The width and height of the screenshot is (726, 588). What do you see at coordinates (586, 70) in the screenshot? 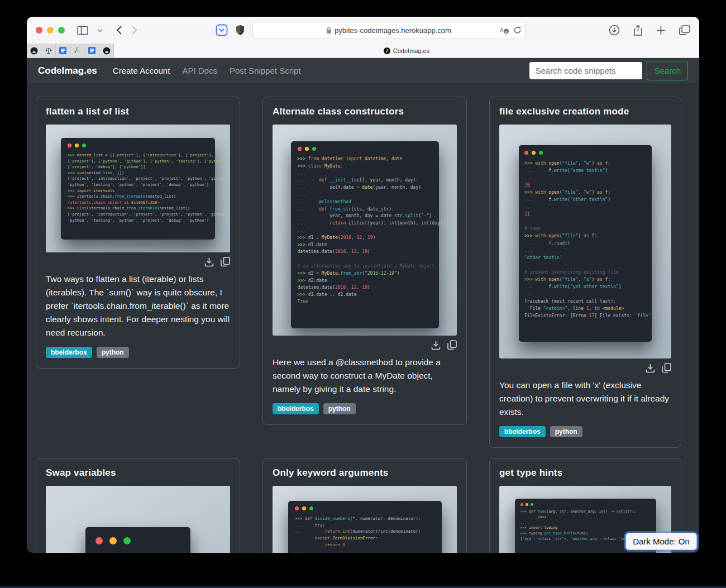
I see `search-input` at bounding box center [586, 70].